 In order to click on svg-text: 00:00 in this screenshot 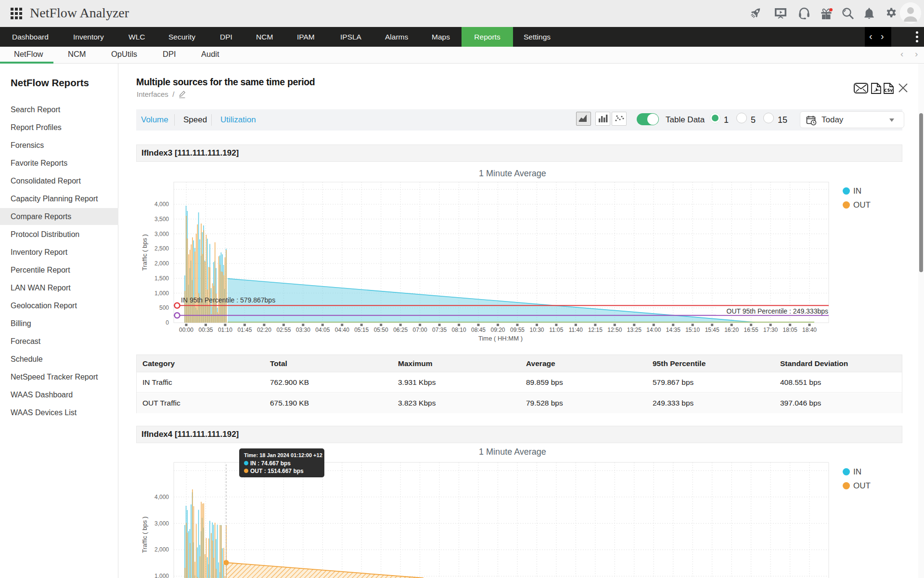, I will do `click(186, 330)`.